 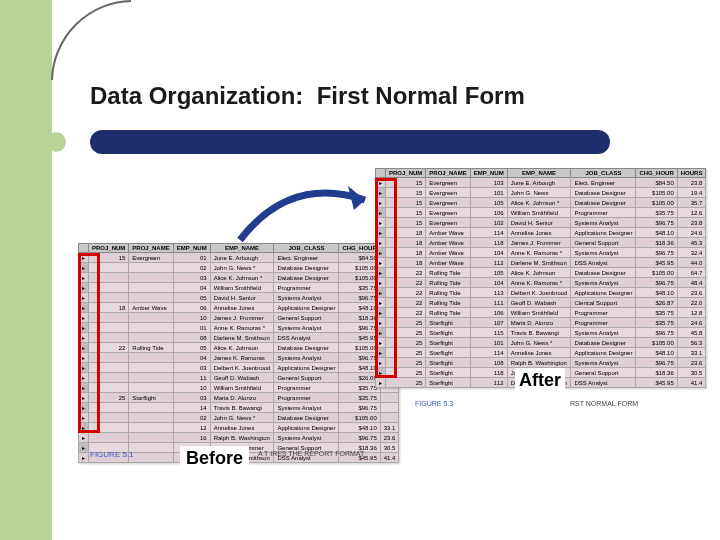 What do you see at coordinates (192, 438) in the screenshot?
I see `table-cell: 16` at bounding box center [192, 438].